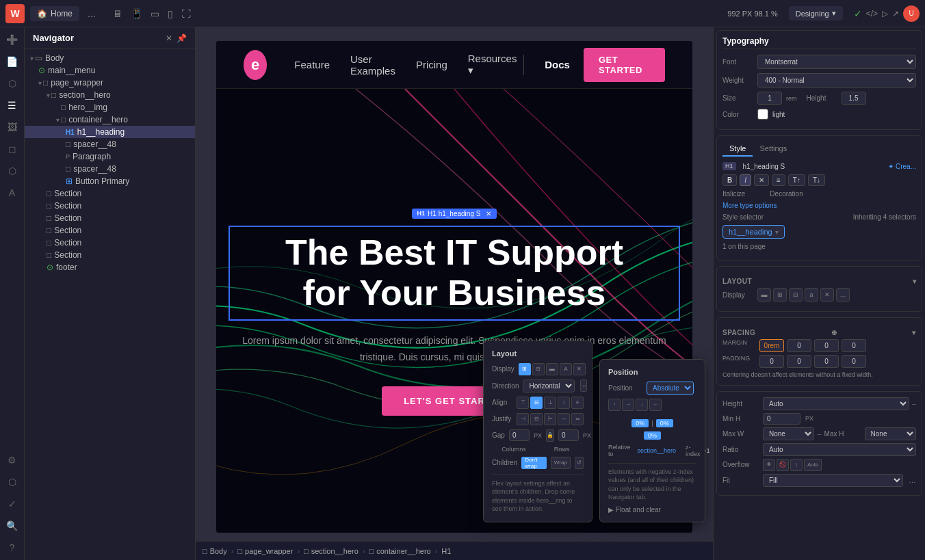  Describe the element at coordinates (155, 14) in the screenshot. I see `mobile-landscape-icon: ▭` at that location.